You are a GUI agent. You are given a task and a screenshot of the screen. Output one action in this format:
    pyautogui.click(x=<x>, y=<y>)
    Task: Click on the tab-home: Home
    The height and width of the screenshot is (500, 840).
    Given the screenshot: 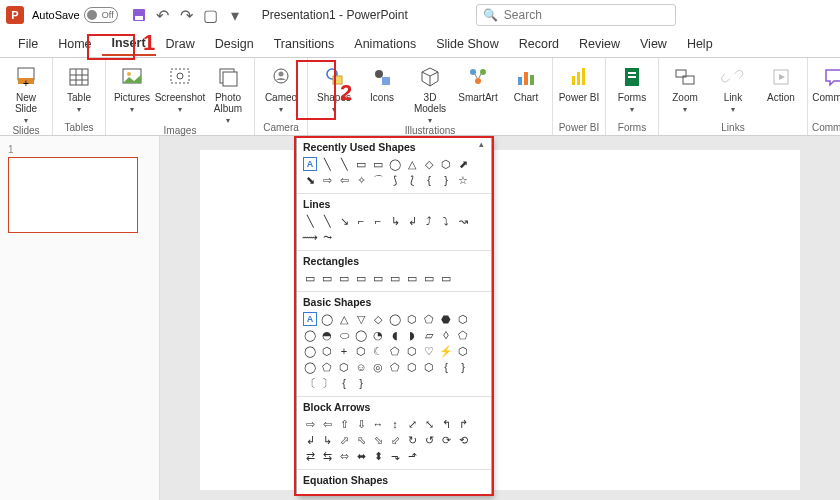 What is the action you would take?
    pyautogui.click(x=74, y=44)
    